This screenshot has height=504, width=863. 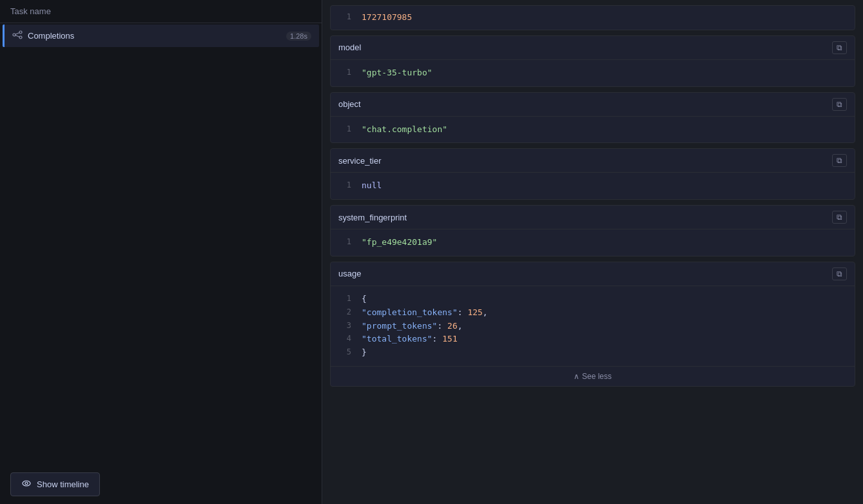 What do you see at coordinates (364, 353) in the screenshot?
I see `usage-brace-close: }` at bounding box center [364, 353].